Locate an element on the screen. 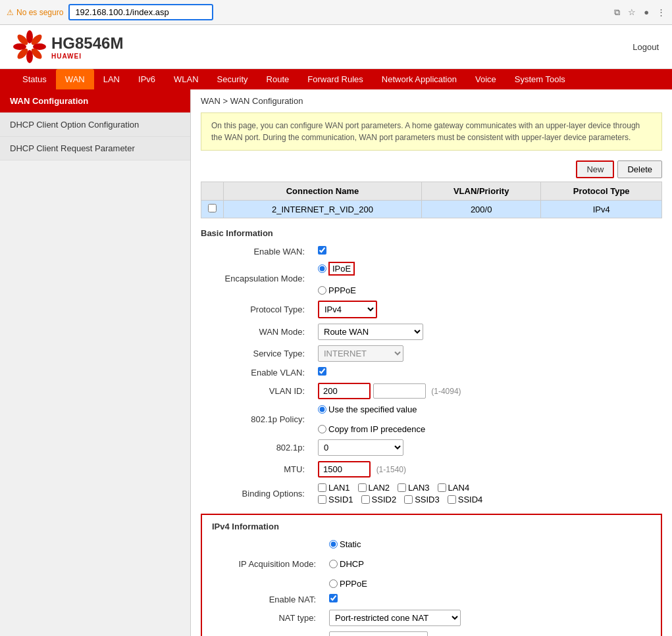 The image size is (672, 636). mtu-label: MTU: is located at coordinates (257, 470).